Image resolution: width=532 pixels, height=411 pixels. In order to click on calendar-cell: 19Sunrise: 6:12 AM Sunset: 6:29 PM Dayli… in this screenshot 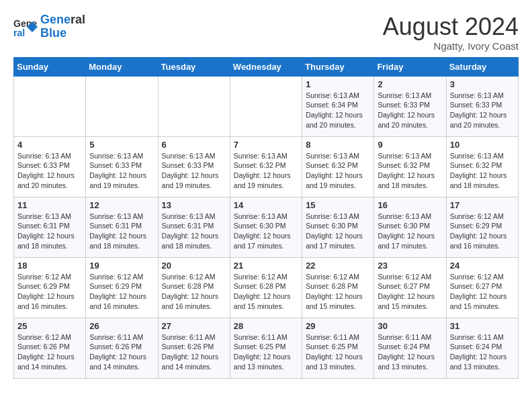, I will do `click(122, 287)`.